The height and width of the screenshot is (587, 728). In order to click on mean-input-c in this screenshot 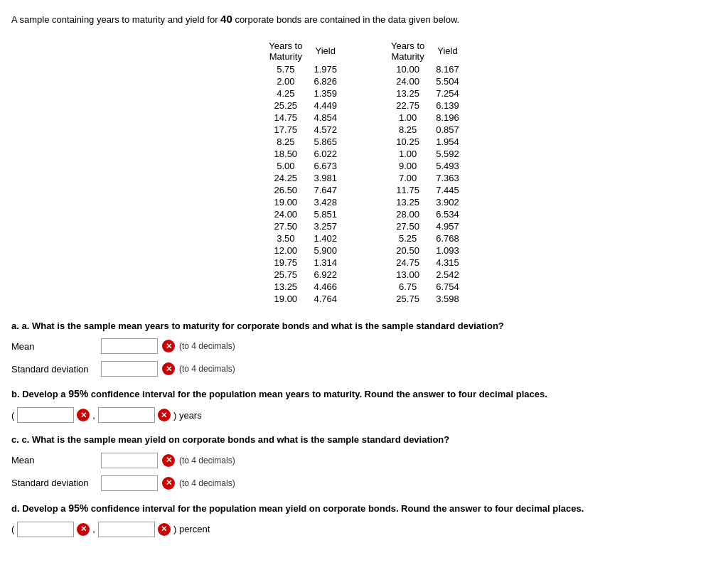, I will do `click(129, 461)`.